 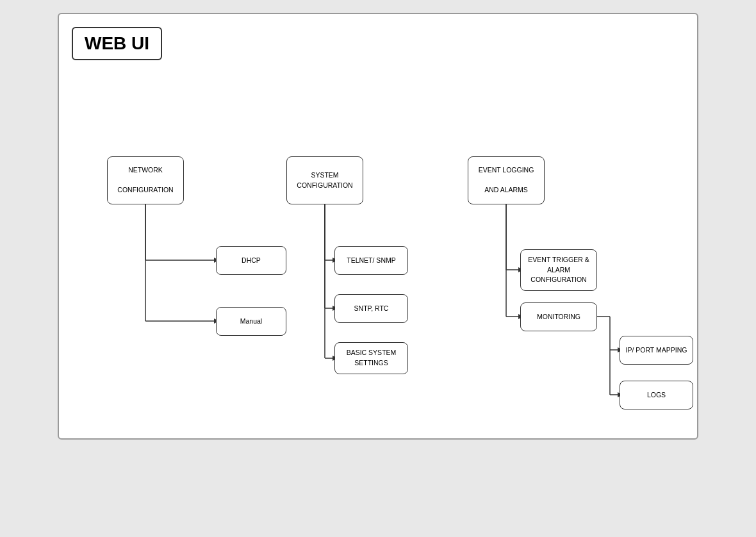 What do you see at coordinates (251, 322) in the screenshot?
I see `manual-node: Manual` at bounding box center [251, 322].